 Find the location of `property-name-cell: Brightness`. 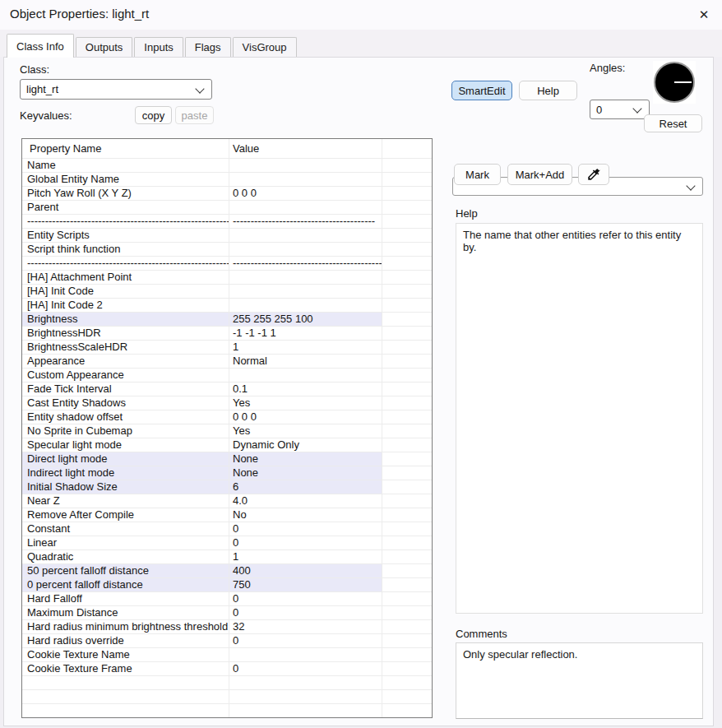

property-name-cell: Brightness is located at coordinates (126, 319).